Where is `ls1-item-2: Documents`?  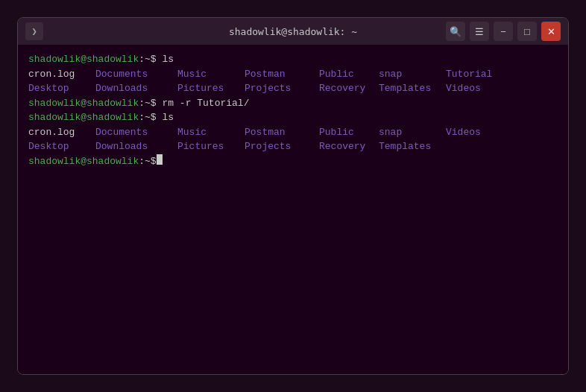
ls1-item-2: Documents is located at coordinates (136, 75).